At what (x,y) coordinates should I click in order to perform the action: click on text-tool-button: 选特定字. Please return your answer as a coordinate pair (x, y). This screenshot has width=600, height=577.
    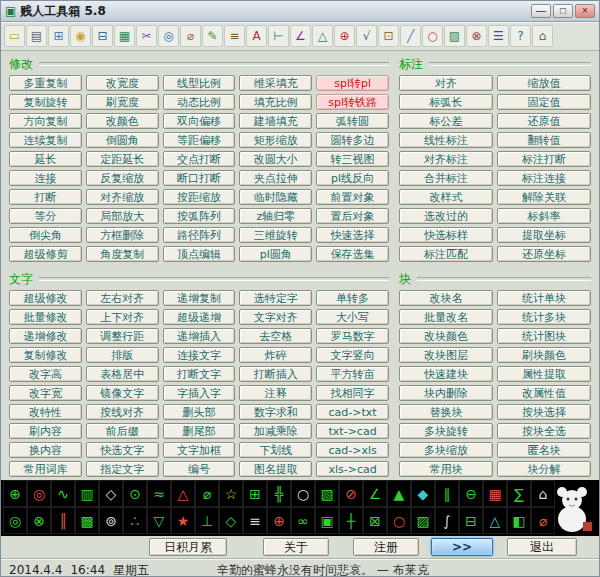
    Looking at the image, I should click on (276, 298).